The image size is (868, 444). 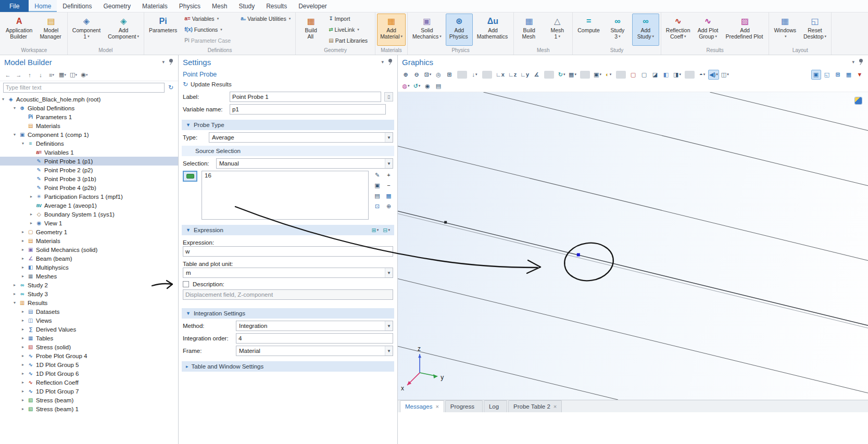 I want to click on tree-item-tables: ▸ ▦ Tables, so click(x=89, y=338).